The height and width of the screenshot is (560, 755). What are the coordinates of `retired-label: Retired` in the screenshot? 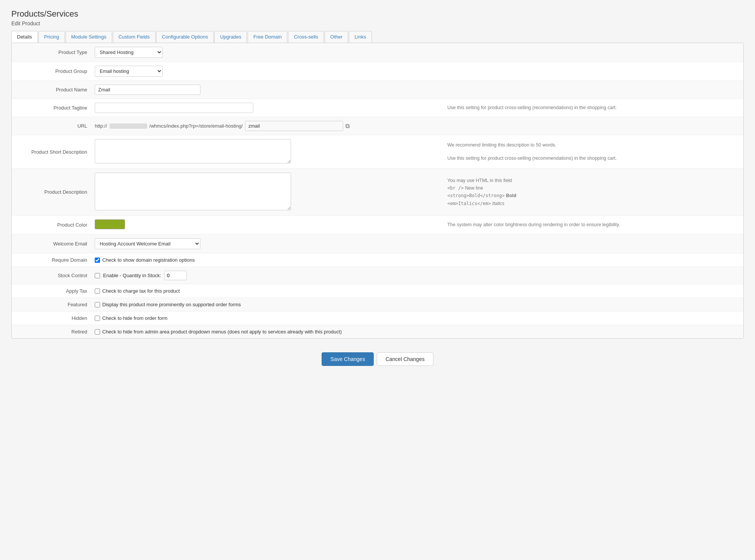 It's located at (53, 332).